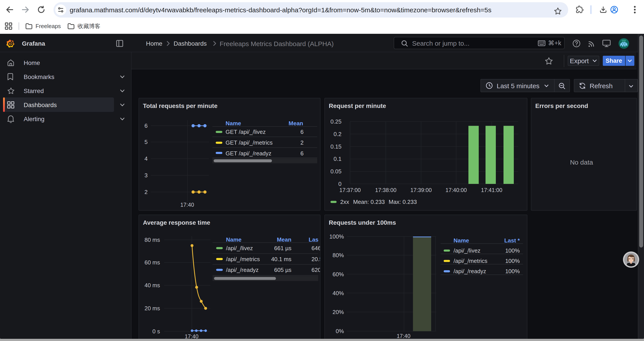  What do you see at coordinates (350, 190) in the screenshot?
I see `svg-text: 17:37:00` at bounding box center [350, 190].